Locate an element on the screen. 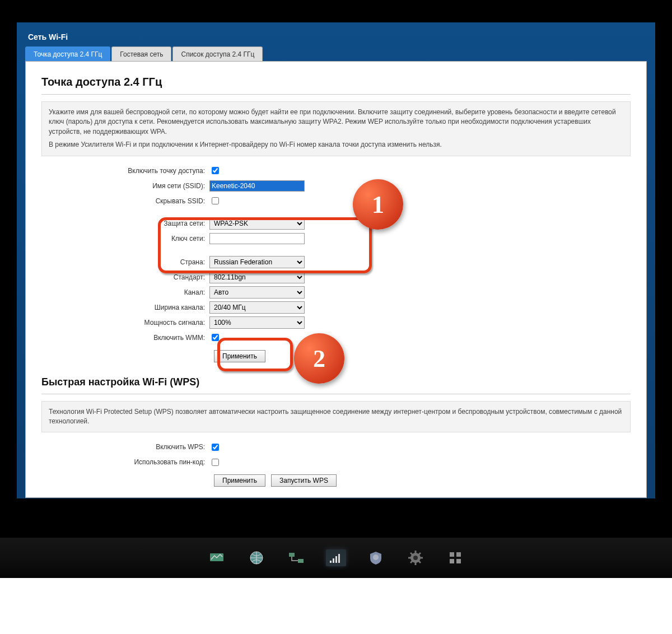 The width and height of the screenshot is (672, 634). monitor-icon is located at coordinates (217, 558).